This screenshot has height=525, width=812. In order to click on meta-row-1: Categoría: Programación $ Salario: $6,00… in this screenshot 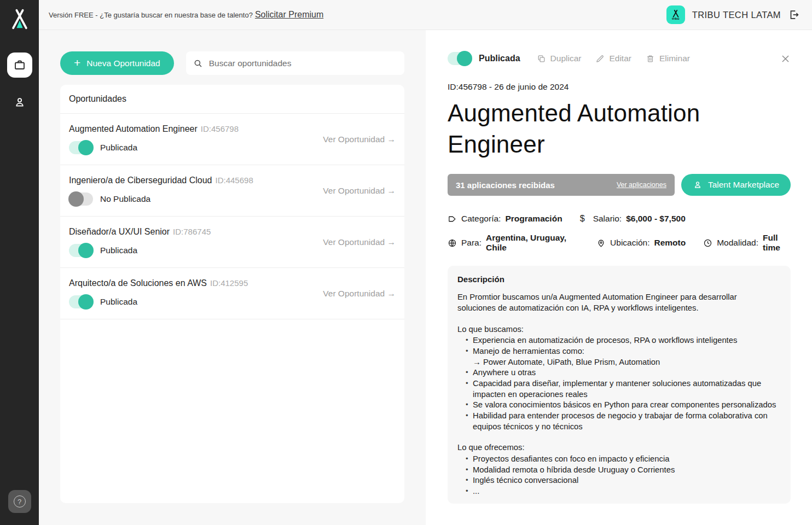, I will do `click(619, 219)`.